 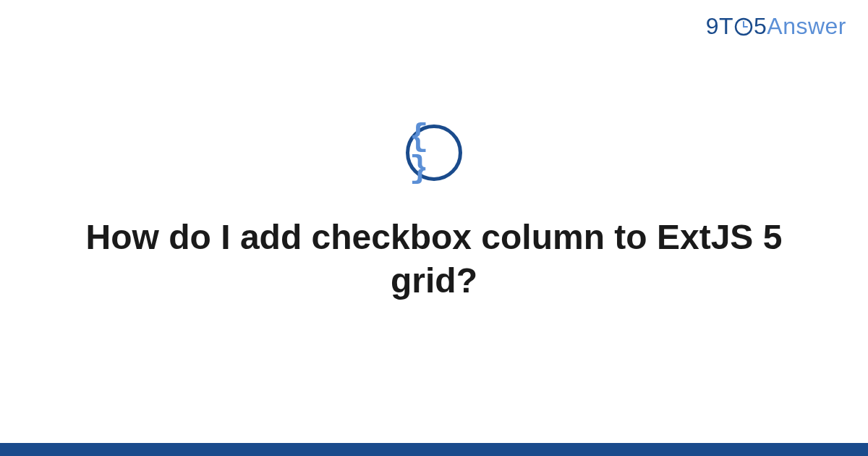 What do you see at coordinates (434, 449) in the screenshot?
I see `footer-accent-bar` at bounding box center [434, 449].